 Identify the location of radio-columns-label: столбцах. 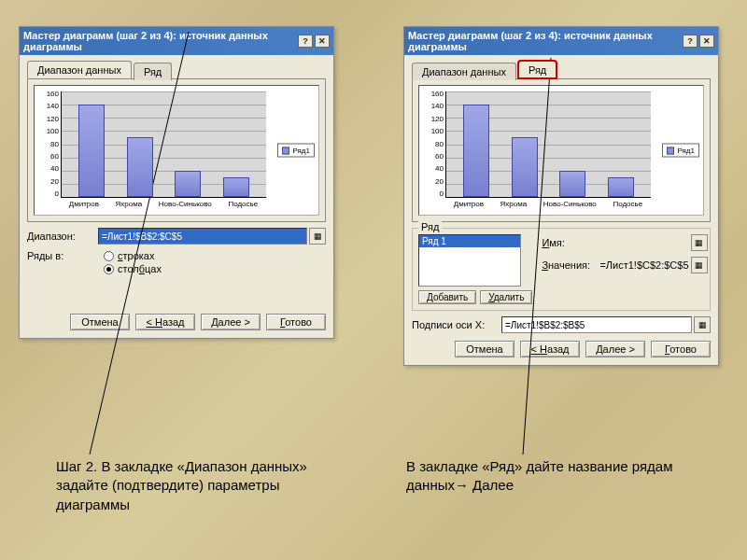
(140, 269).